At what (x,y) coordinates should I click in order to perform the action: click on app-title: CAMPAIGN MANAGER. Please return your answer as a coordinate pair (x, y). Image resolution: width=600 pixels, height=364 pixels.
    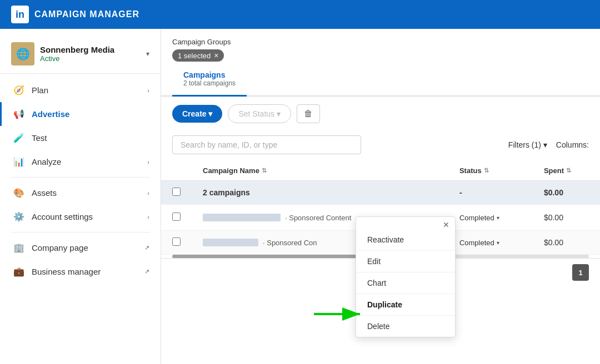
    Looking at the image, I should click on (87, 14).